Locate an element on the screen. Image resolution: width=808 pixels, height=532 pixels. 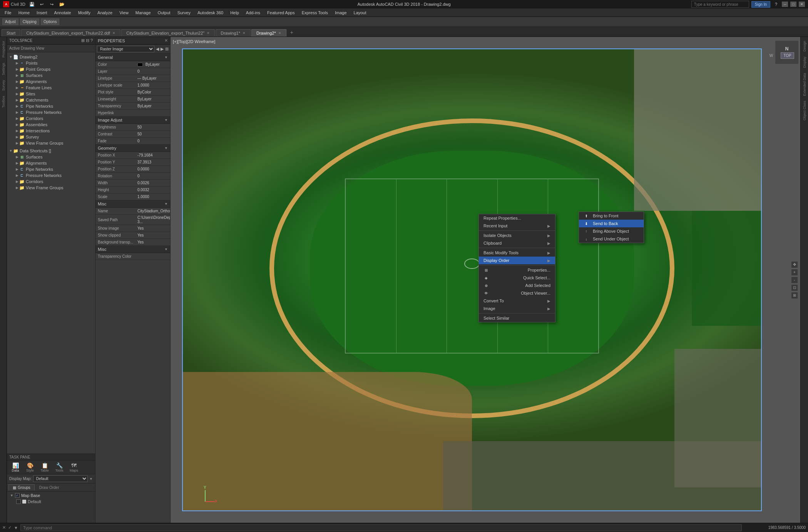
menu-survey: Survey is located at coordinates (184, 13).